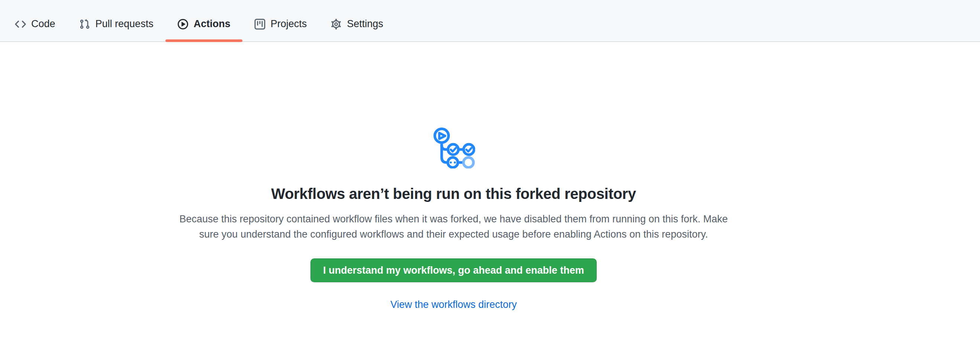  Describe the element at coordinates (453, 219) in the screenshot. I see `description-line: Because this repository contained workfl…` at that location.